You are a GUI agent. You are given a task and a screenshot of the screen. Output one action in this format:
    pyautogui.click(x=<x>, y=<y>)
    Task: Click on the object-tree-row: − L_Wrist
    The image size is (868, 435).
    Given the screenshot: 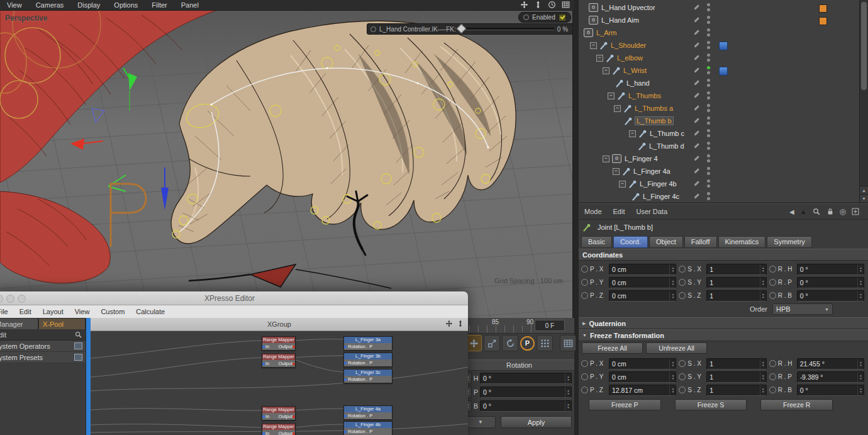 What is the action you would take?
    pyautogui.click(x=720, y=71)
    